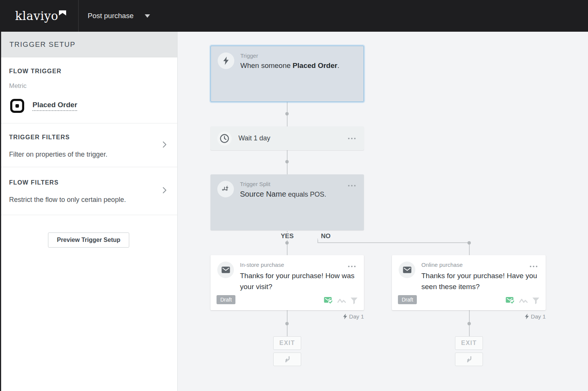 Image resolution: width=588 pixels, height=391 pixels. Describe the element at coordinates (326, 236) in the screenshot. I see `branch-no-label: NO` at that location.